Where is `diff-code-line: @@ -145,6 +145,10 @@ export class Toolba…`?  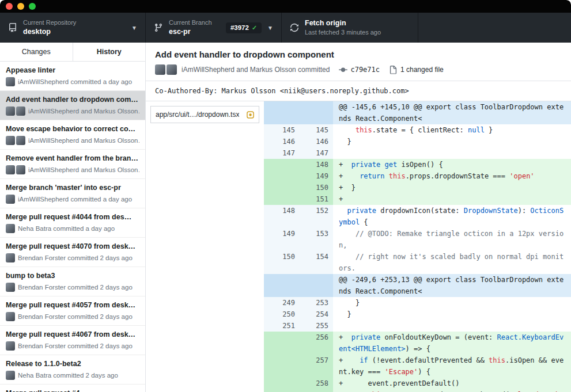
diff-code-line: @@ -145,6 +145,10 @@ export class Toolba… is located at coordinates (452, 113).